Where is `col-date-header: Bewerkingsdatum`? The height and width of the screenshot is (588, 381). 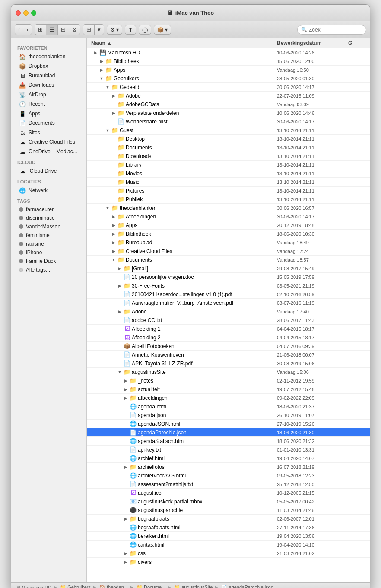 col-date-header: Bewerkingsdatum is located at coordinates (313, 43).